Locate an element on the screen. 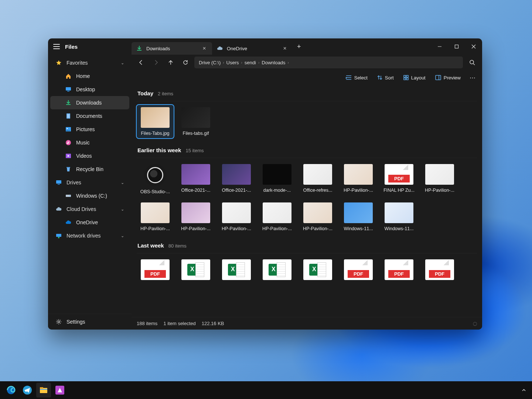 This screenshot has height=399, width=532. monitor-icon is located at coordinates (59, 183).